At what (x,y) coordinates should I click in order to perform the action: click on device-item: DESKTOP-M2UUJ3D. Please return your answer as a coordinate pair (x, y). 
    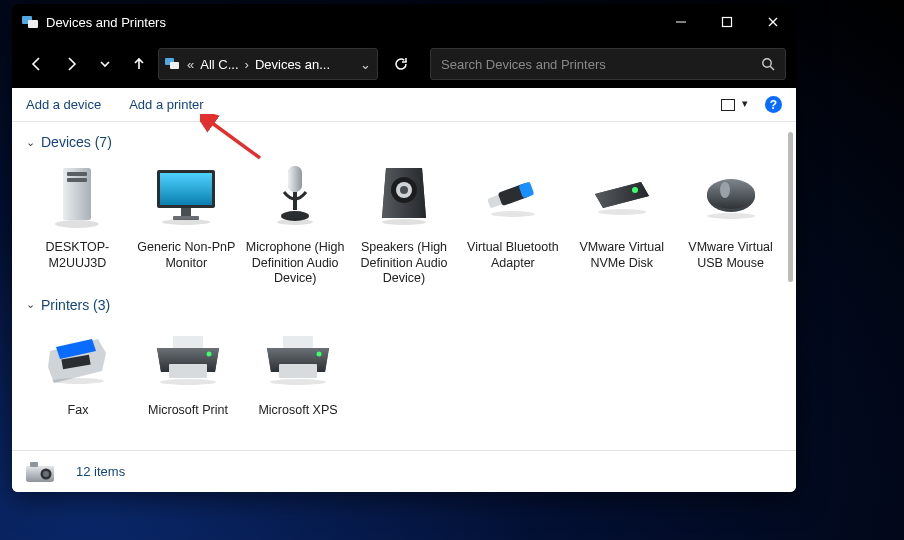
    Looking at the image, I should click on (78, 224).